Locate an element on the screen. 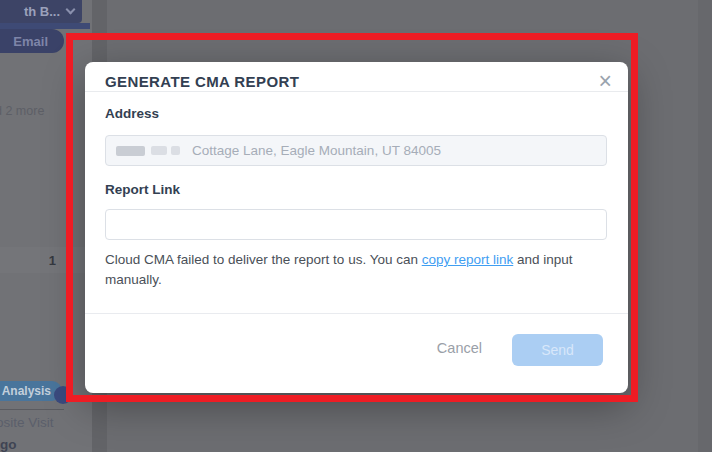 This screenshot has width=712, height=452. background-more-text: d 2 more is located at coordinates (22, 111).